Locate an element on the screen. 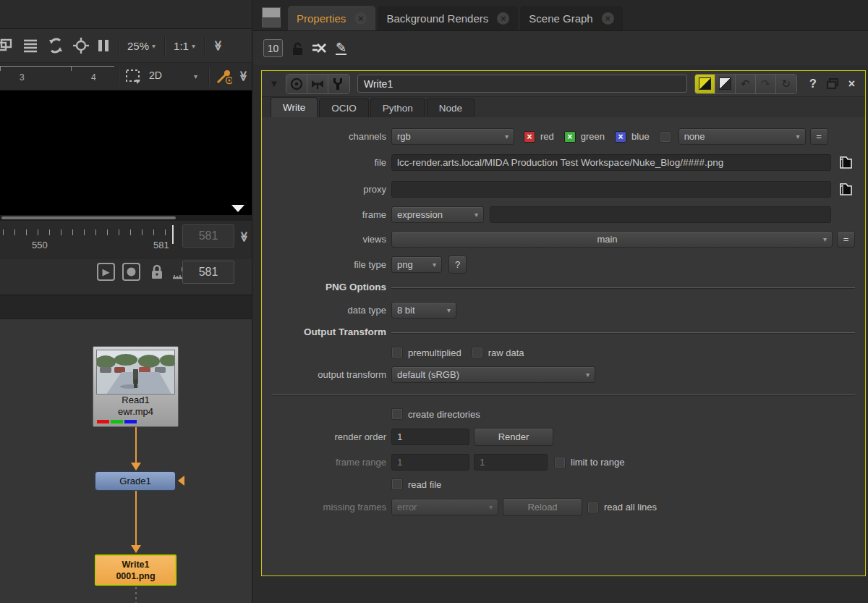 This screenshot has height=603, width=868. reload-button: Reload is located at coordinates (542, 507).